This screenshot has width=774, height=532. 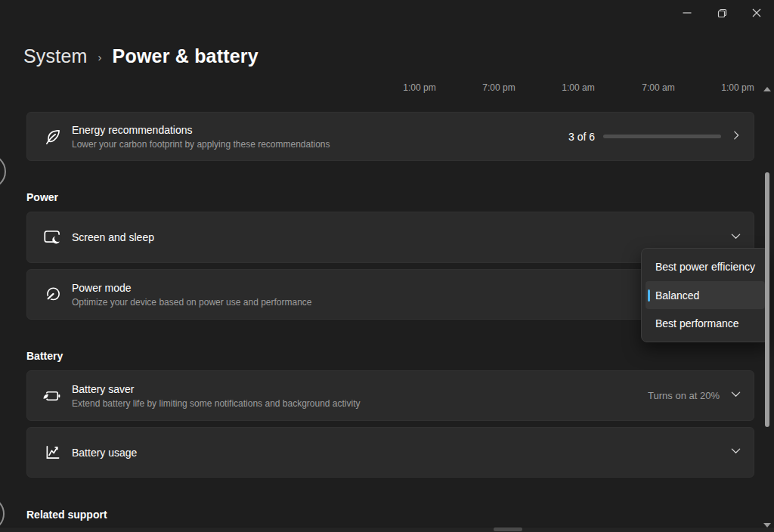 I want to click on titlebar, so click(x=387, y=13).